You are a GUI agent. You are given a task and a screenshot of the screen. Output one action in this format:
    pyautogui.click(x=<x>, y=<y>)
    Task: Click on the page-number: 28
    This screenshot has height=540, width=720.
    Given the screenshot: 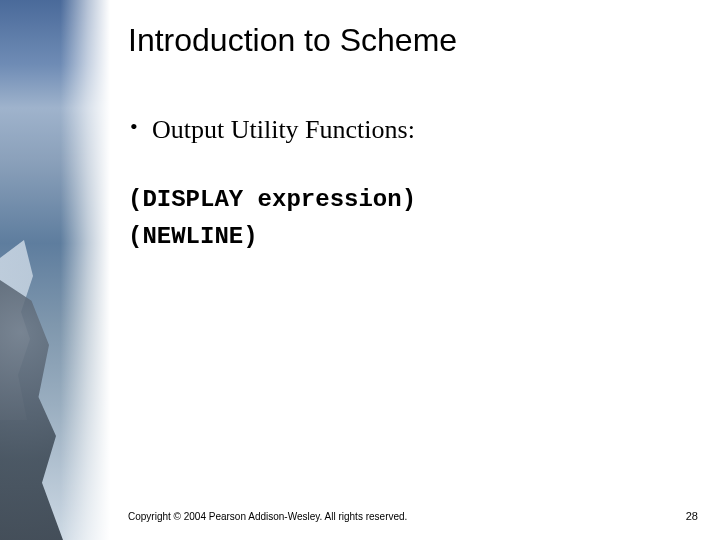 What is the action you would take?
    pyautogui.click(x=692, y=516)
    